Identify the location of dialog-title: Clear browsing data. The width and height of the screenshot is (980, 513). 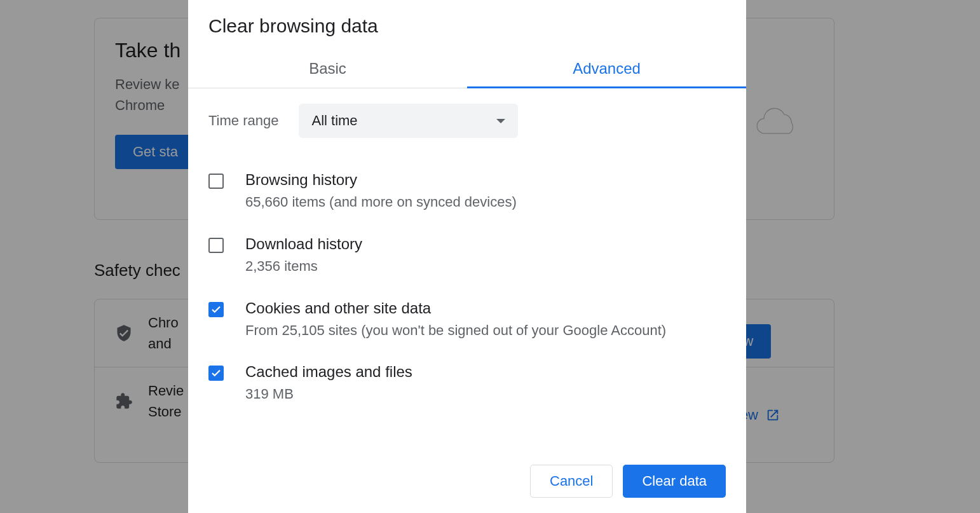
(467, 25).